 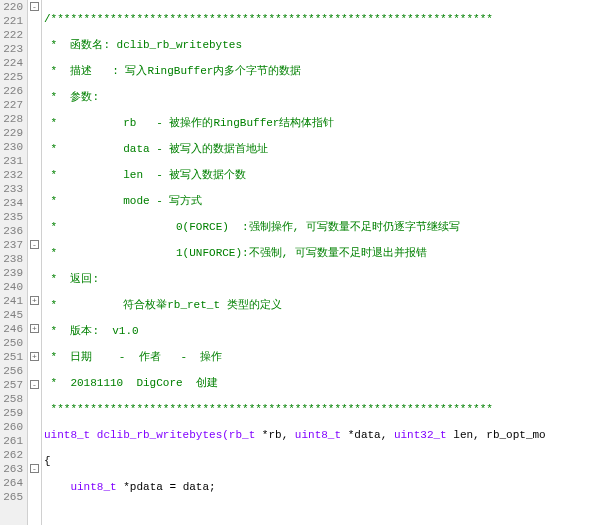 What do you see at coordinates (12, 301) in the screenshot?
I see `line-number: 241` at bounding box center [12, 301].